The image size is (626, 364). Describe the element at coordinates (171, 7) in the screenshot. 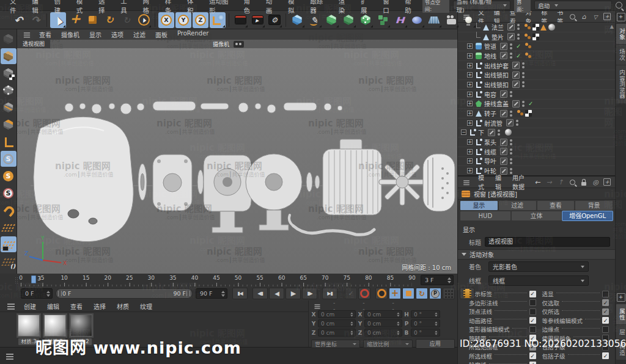

I see `menu-item: 样条` at that location.